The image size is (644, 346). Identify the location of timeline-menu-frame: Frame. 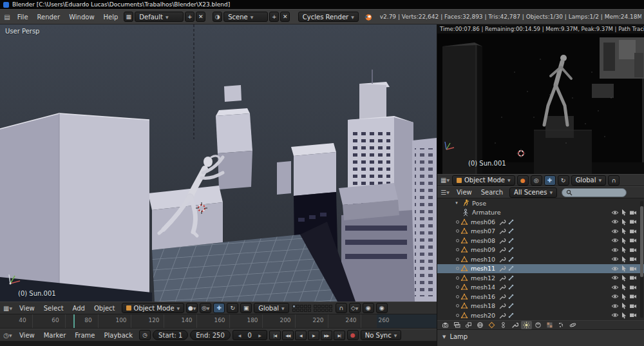
(85, 335).